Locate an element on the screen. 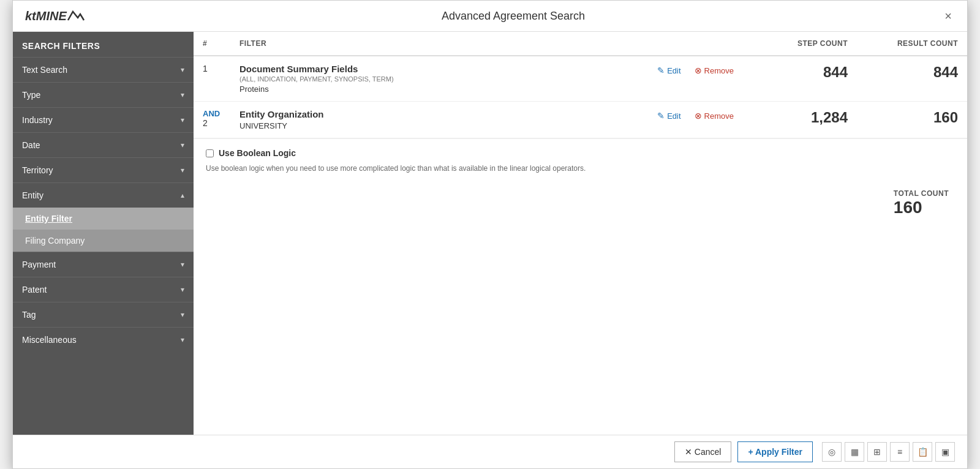 The height and width of the screenshot is (469, 980). step-count-2: 1,284 is located at coordinates (802, 120).